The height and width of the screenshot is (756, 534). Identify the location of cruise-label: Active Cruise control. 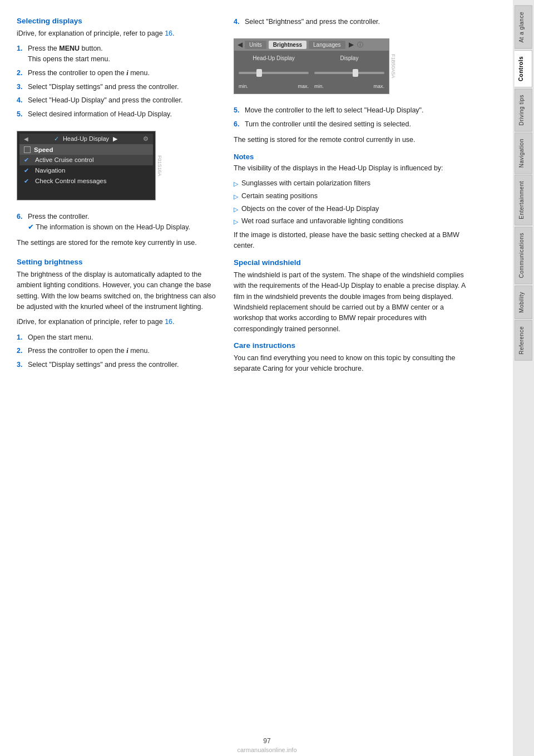
(65, 160).